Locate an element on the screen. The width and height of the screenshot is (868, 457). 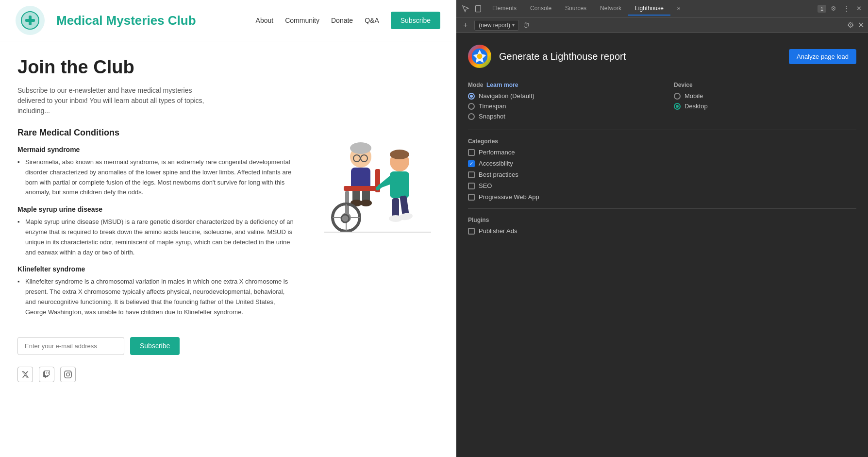
nav-donate: Donate is located at coordinates (342, 20).